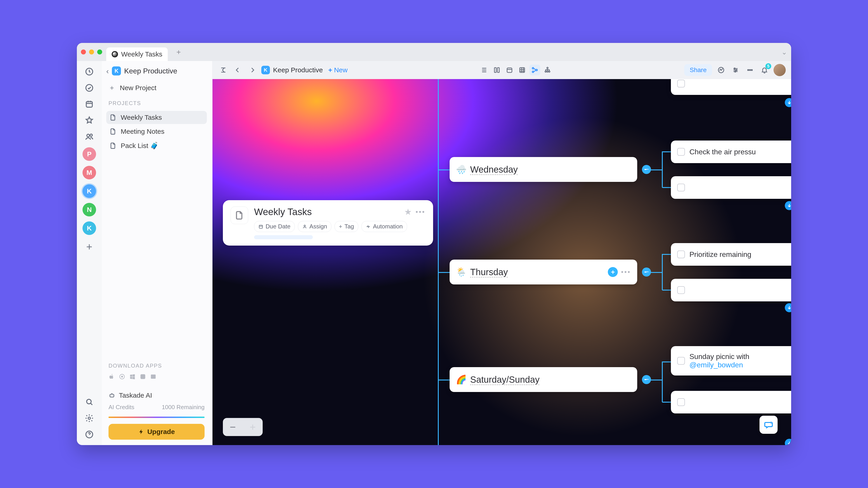 The height and width of the screenshot is (488, 868). What do you see at coordinates (223, 70) in the screenshot?
I see `collapse-sidebar-icon` at bounding box center [223, 70].